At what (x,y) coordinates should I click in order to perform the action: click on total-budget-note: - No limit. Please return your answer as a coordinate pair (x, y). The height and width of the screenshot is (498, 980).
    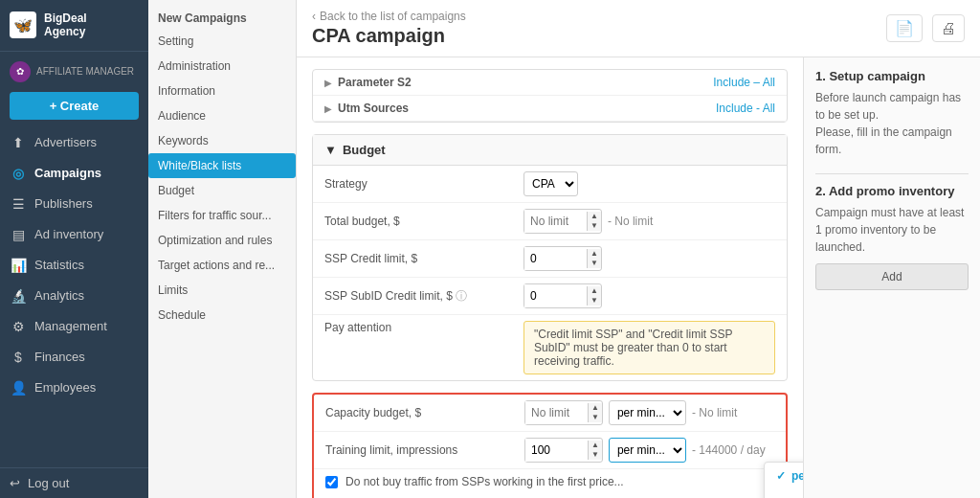
    Looking at the image, I should click on (630, 221).